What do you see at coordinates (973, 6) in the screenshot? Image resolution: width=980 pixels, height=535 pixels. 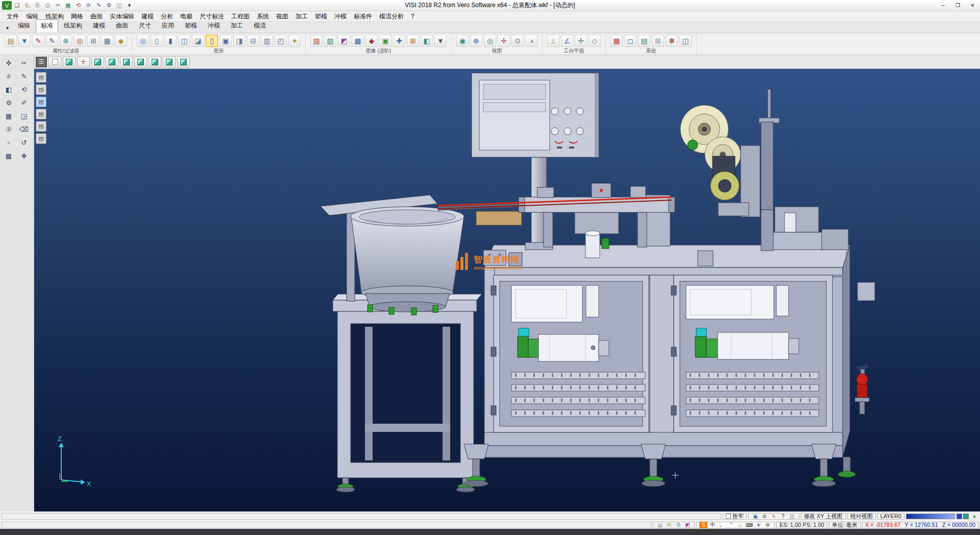 I see `close-button: ✕` at bounding box center [973, 6].